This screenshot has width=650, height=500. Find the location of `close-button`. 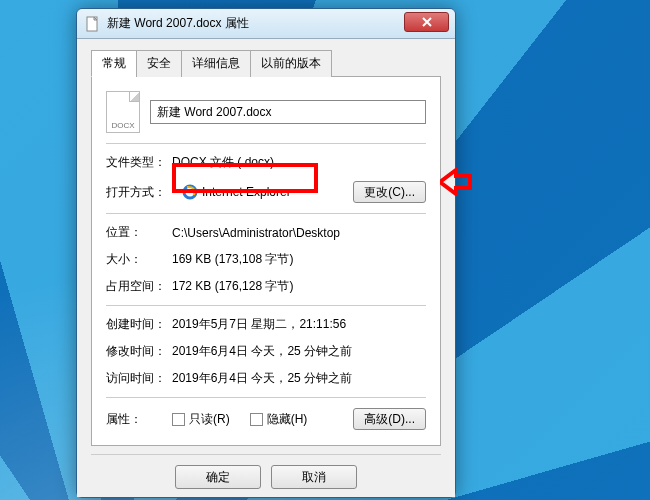

close-button is located at coordinates (426, 22).